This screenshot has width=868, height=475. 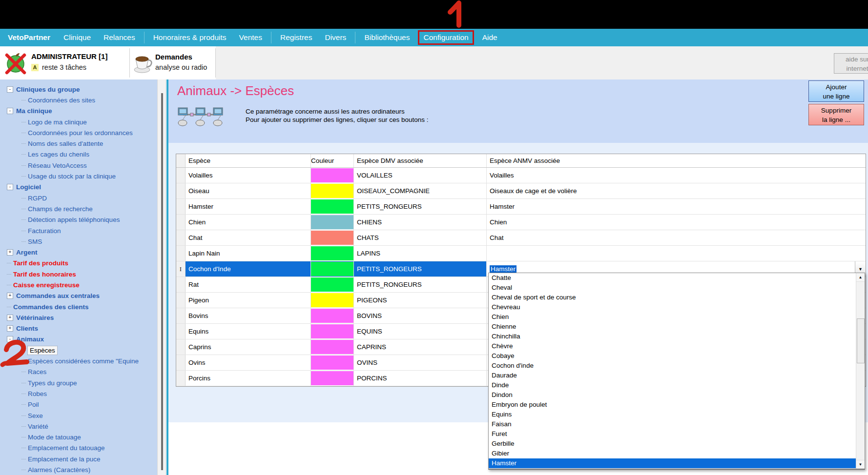 I want to click on sidebar-scrollbar, so click(x=162, y=277).